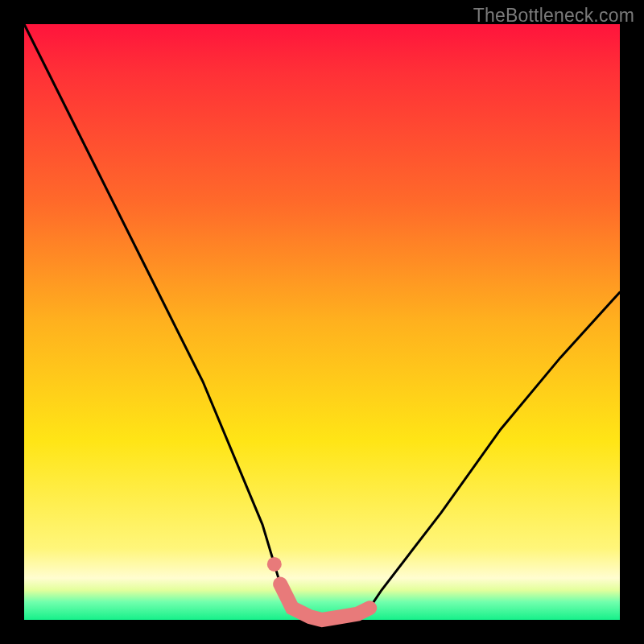  I want to click on accent-dot-icon, so click(275, 564).